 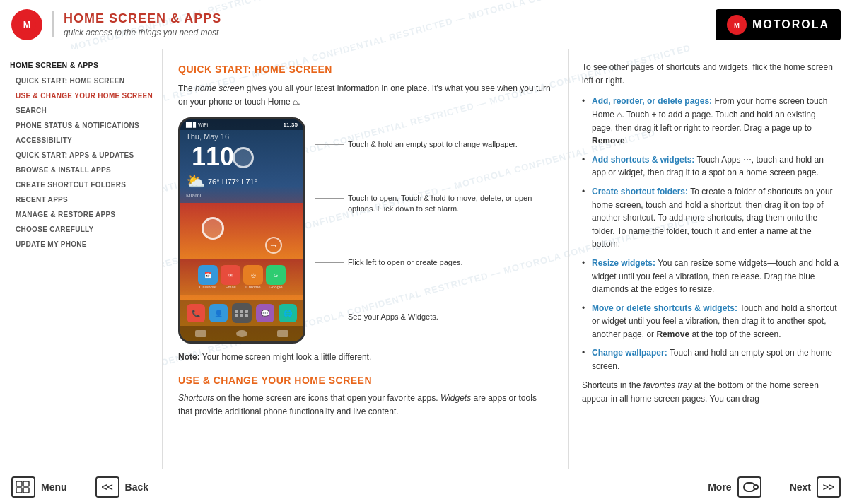 What do you see at coordinates (711, 276) in the screenshot?
I see `bullet-resize-widgets: Resize widgets: You can resize some widg…` at bounding box center [711, 276].